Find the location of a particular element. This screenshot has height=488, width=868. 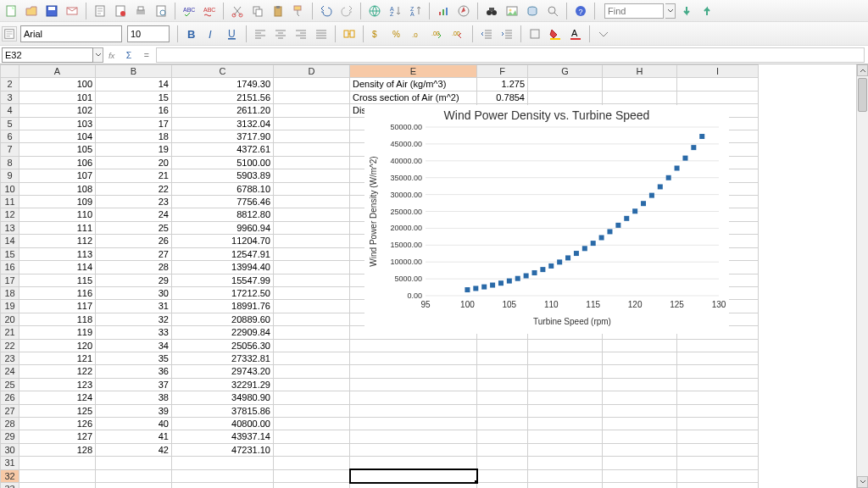

cell: 121 is located at coordinates (58, 358).